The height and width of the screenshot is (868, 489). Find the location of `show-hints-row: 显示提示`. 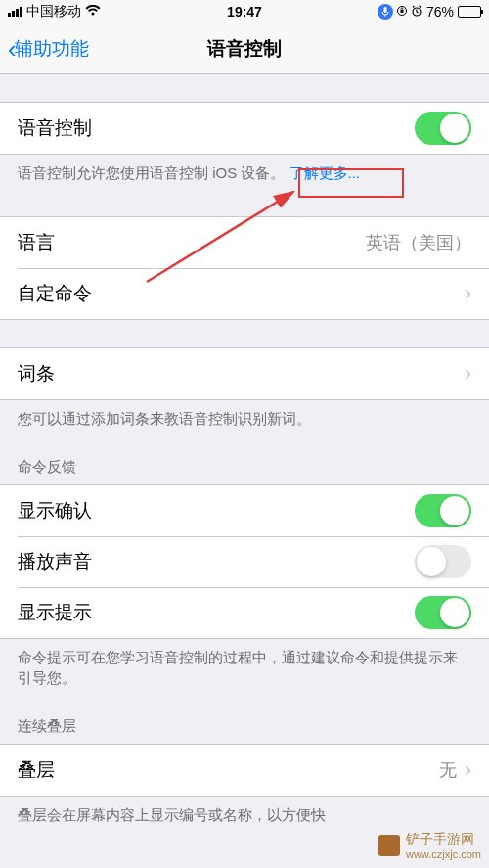

show-hints-row: 显示提示 is located at coordinates (244, 613).